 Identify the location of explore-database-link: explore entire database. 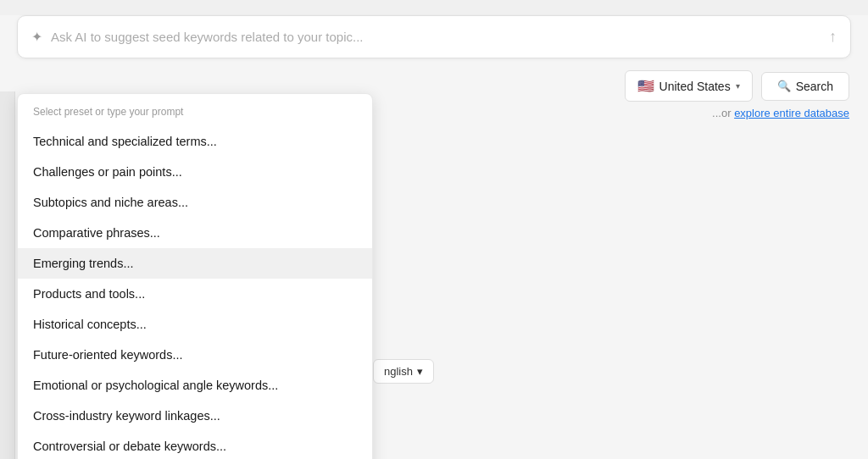
(792, 113).